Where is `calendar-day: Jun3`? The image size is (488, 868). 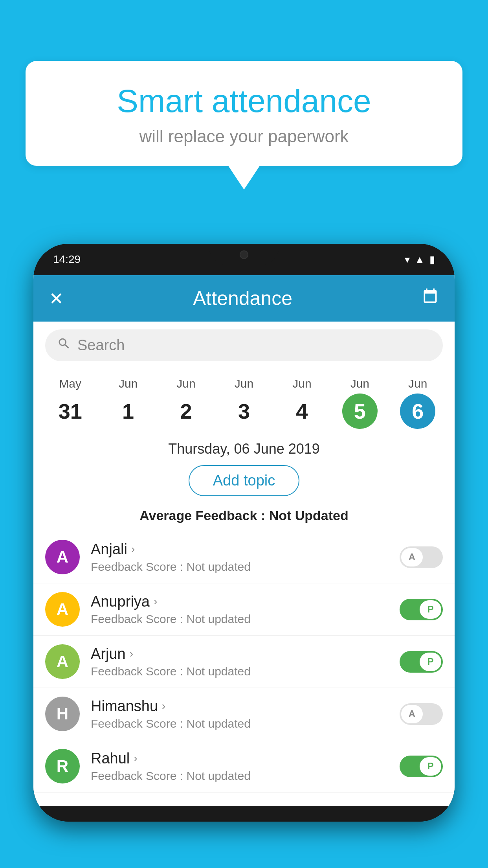
calendar-day: Jun3 is located at coordinates (244, 403).